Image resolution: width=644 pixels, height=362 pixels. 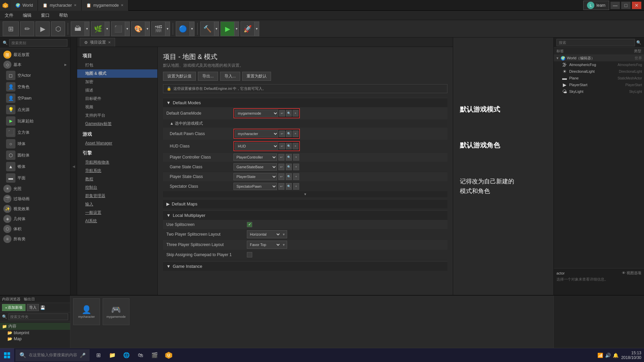 I want to click on nav-asset-manager: Asset Manager, so click(x=117, y=143).